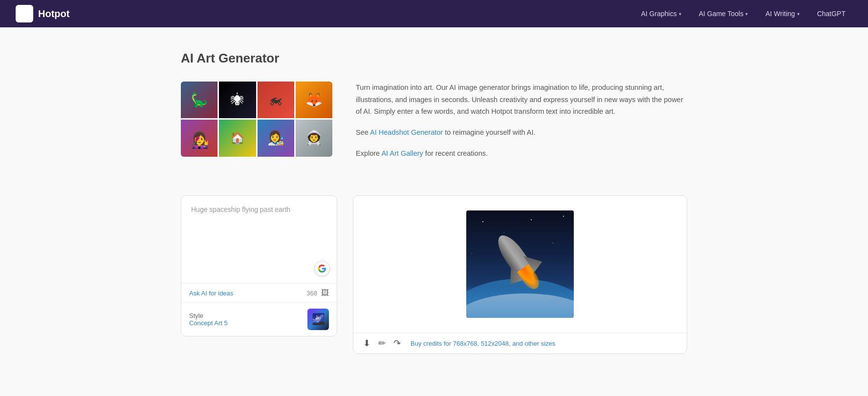 The image size is (868, 396). I want to click on image-actions: ⬇ ✏ ↷ Buy credits for 768x768, 512x2048,…, so click(520, 343).